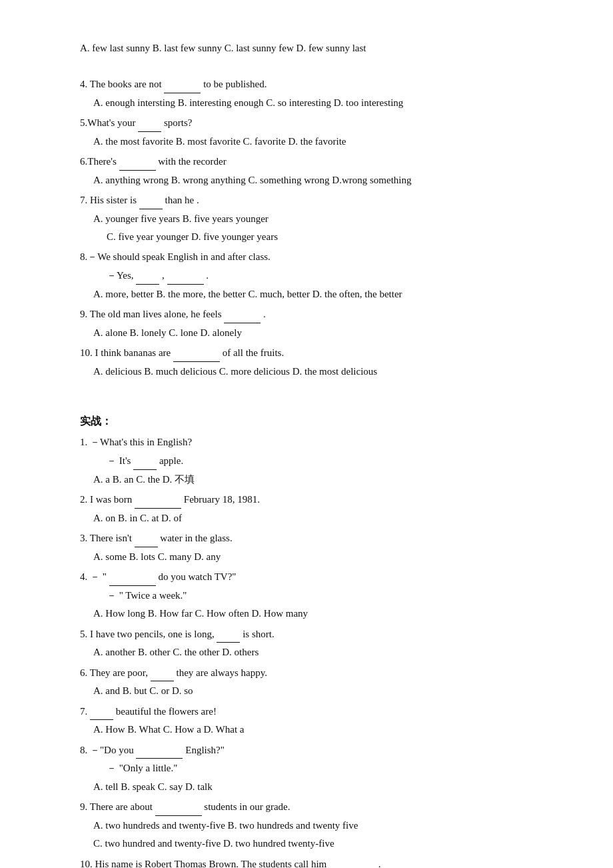 The height and width of the screenshot is (868, 613). What do you see at coordinates (148, 276) in the screenshot?
I see `q8-blank1` at bounding box center [148, 276].